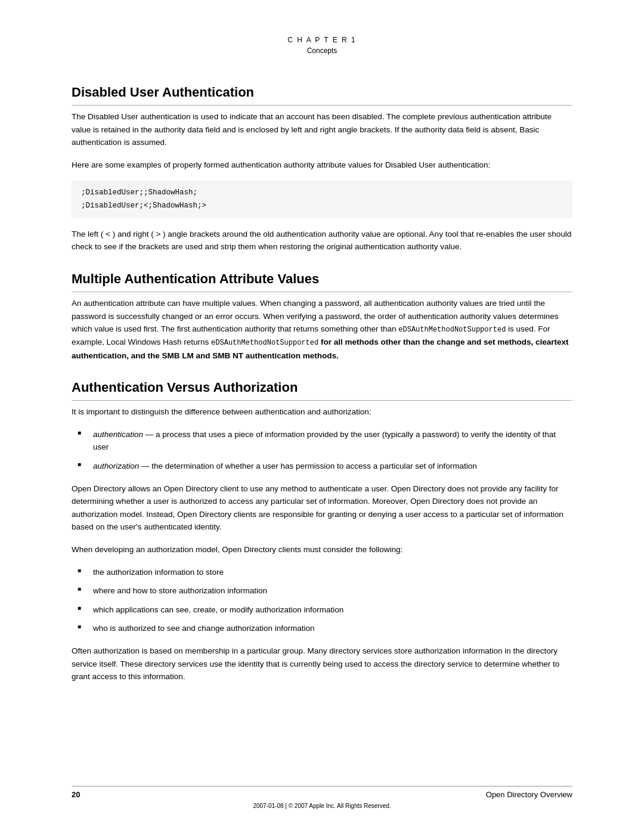  What do you see at coordinates (322, 329) in the screenshot?
I see `multiple-auth-para-1: An authentication attribute can have mul…` at bounding box center [322, 329].